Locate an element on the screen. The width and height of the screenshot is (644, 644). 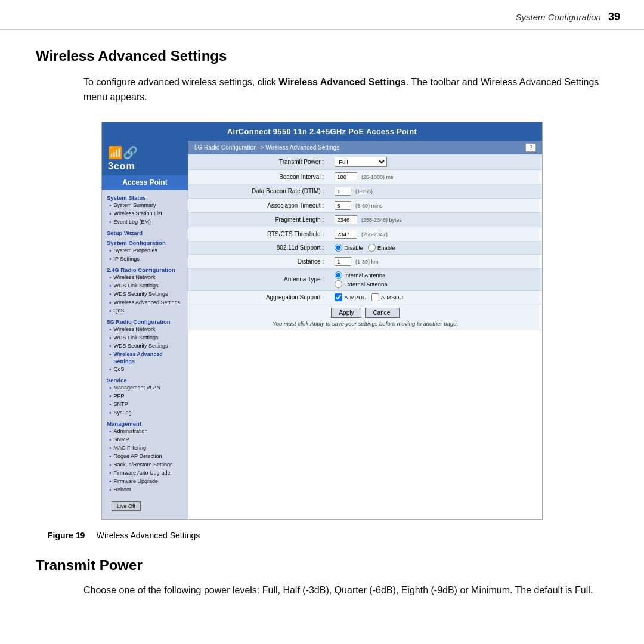
input-assoc-timeout is located at coordinates (343, 205).